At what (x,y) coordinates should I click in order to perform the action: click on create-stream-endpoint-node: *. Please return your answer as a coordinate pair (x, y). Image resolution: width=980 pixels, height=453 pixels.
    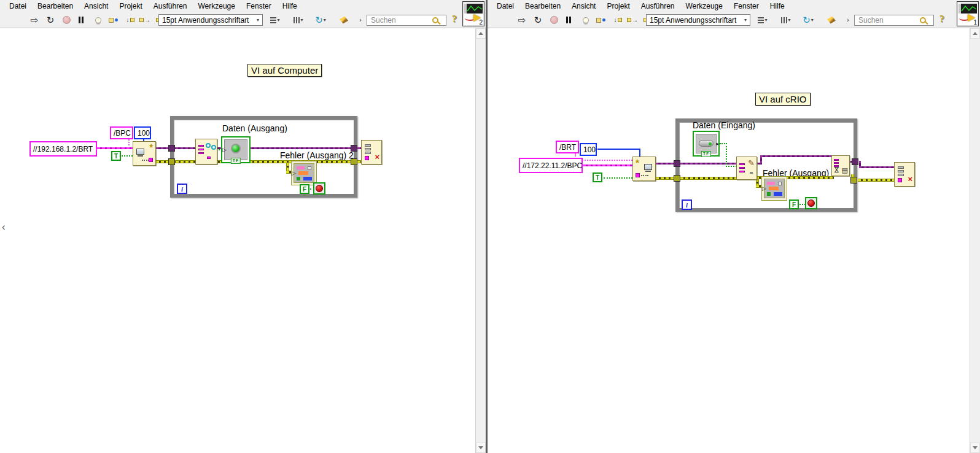
    Looking at the image, I should click on (644, 169).